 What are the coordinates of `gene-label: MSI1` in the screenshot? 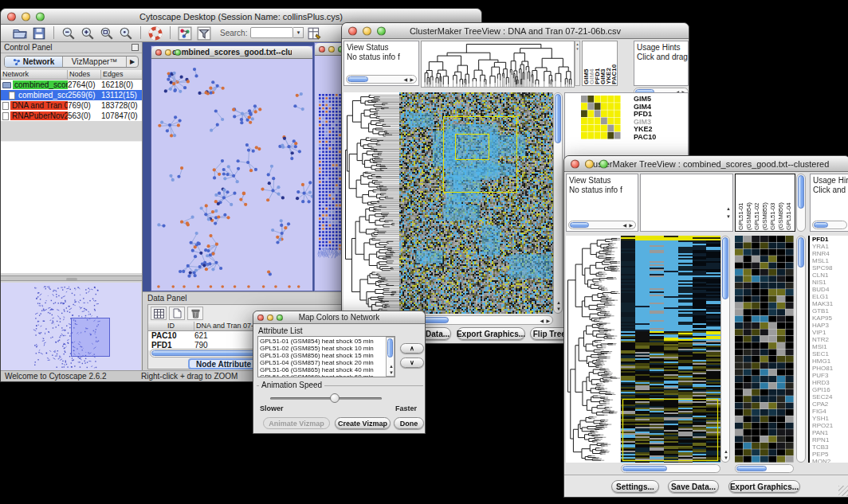 It's located at (830, 347).